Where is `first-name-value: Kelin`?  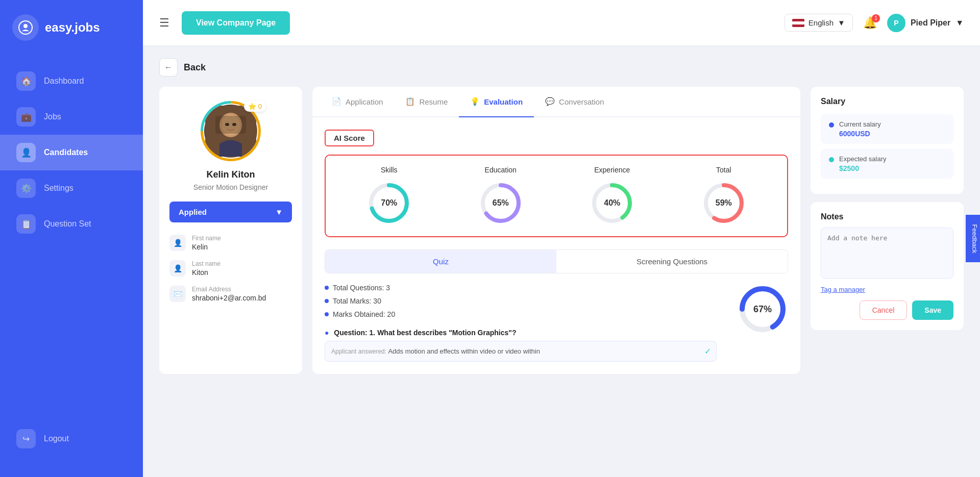 first-name-value: Kelin is located at coordinates (206, 247).